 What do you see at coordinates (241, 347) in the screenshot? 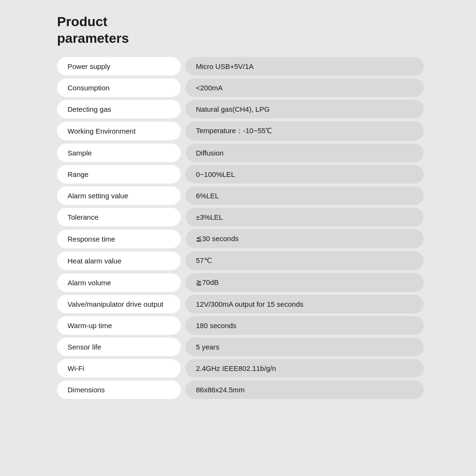
I see `table-row: Sensor life5 years` at bounding box center [241, 347].